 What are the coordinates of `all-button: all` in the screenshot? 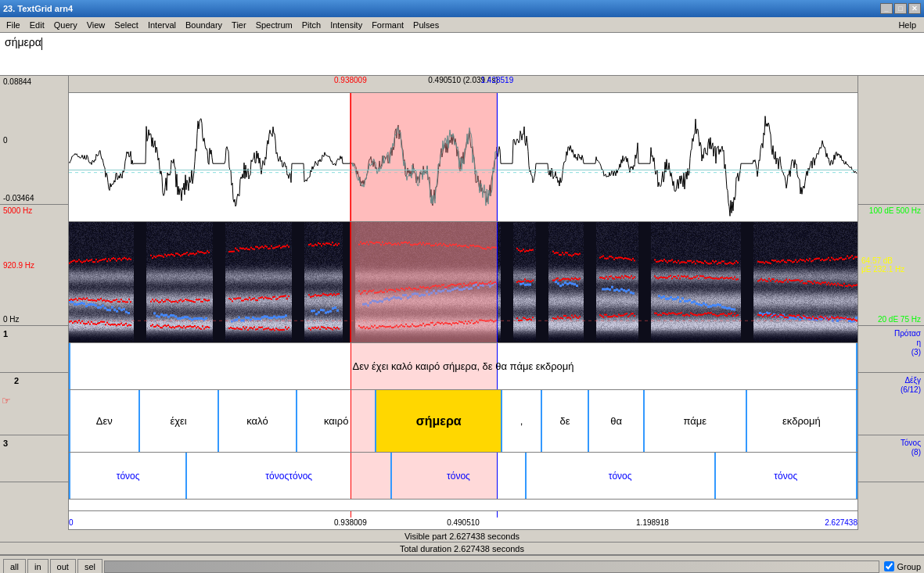 It's located at (14, 566).